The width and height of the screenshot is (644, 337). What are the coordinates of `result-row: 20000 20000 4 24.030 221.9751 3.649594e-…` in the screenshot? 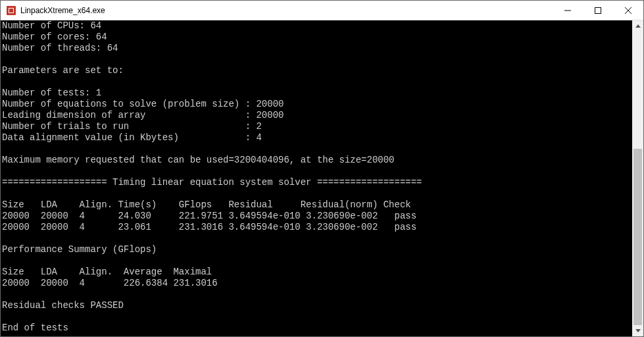 It's located at (209, 216).